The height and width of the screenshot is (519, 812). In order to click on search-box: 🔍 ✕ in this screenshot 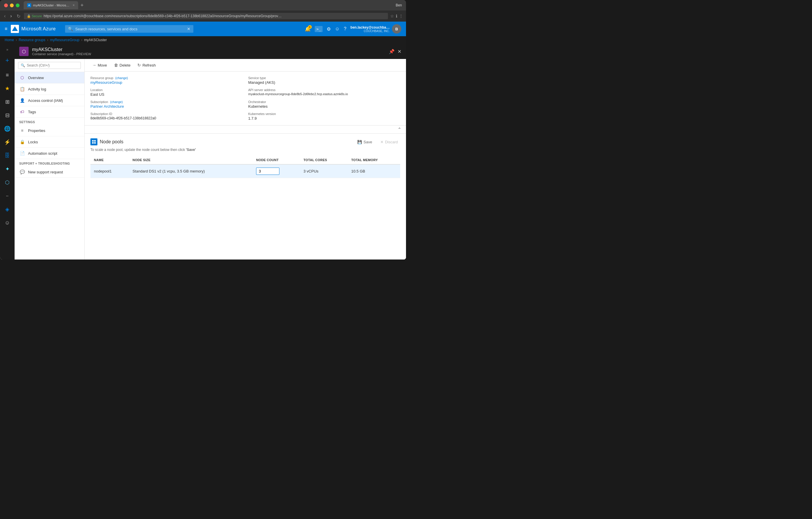, I will do `click(129, 29)`.